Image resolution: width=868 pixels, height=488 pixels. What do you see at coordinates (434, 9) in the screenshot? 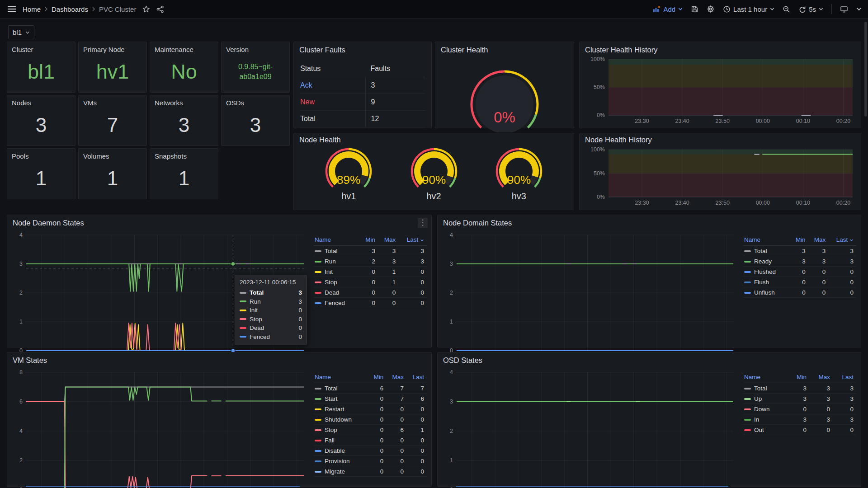
I see `top-nav: HomeDashboardsPVC Cluster Add` at bounding box center [434, 9].